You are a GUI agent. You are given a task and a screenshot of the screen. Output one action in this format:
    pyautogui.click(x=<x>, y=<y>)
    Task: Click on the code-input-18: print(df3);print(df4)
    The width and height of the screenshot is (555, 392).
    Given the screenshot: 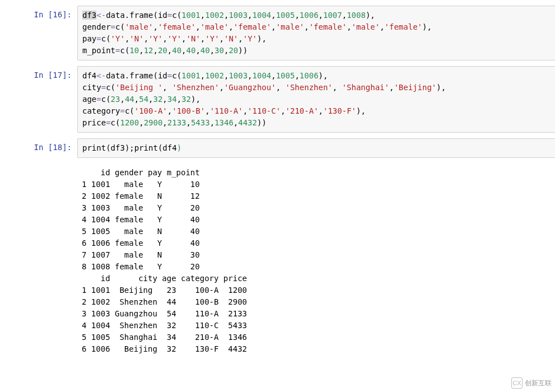 What is the action you would take?
    pyautogui.click(x=316, y=148)
    